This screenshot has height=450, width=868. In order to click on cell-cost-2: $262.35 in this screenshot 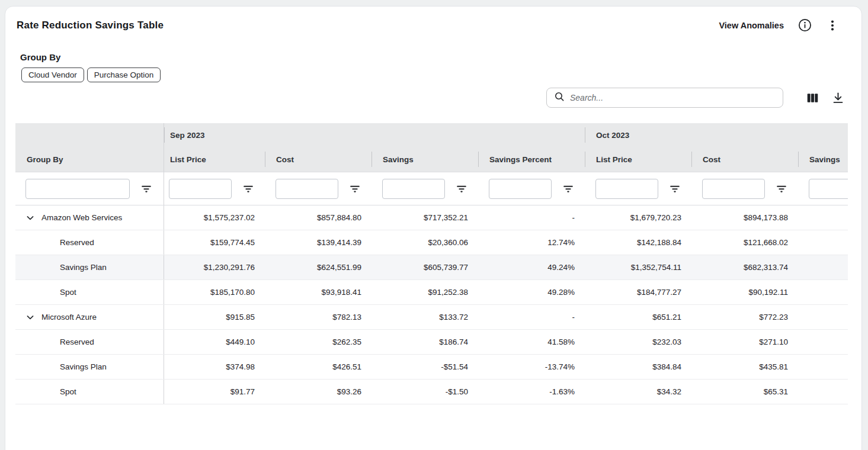, I will do `click(318, 342)`.